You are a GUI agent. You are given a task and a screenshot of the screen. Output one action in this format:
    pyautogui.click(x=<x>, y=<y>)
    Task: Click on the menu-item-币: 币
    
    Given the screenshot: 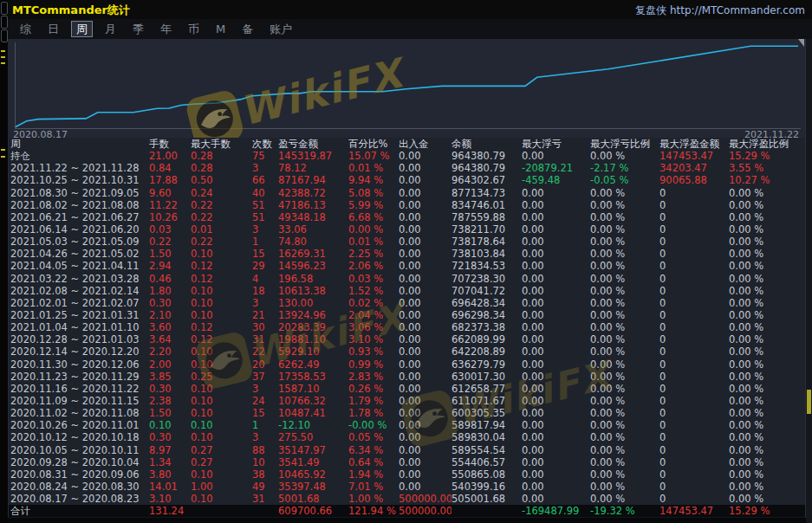 What is the action you would take?
    pyautogui.click(x=194, y=29)
    